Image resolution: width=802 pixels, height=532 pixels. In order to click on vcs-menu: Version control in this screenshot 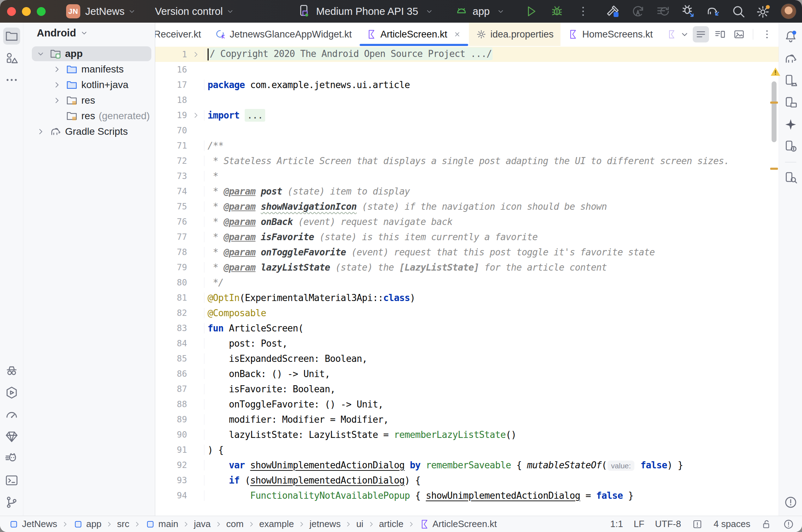, I will do `click(195, 11)`.